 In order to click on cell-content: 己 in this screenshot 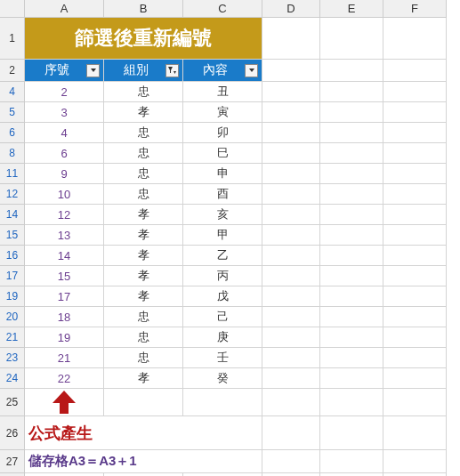, I will do `click(222, 317)`.